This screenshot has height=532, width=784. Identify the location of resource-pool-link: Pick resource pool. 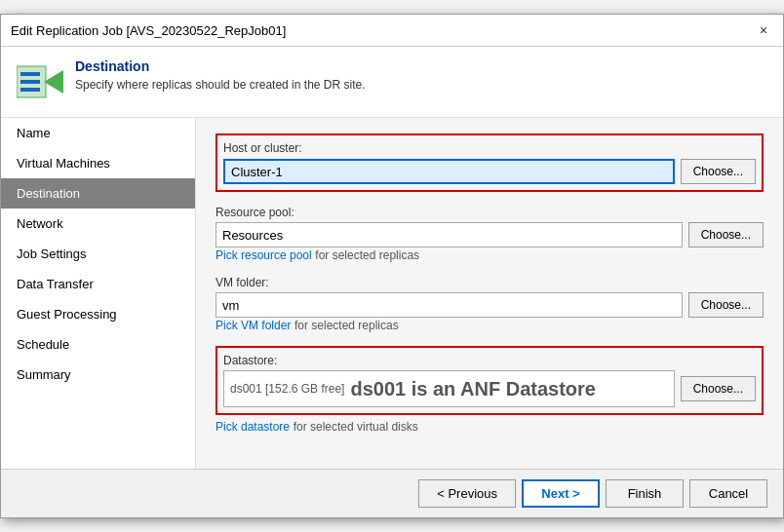
(263, 255).